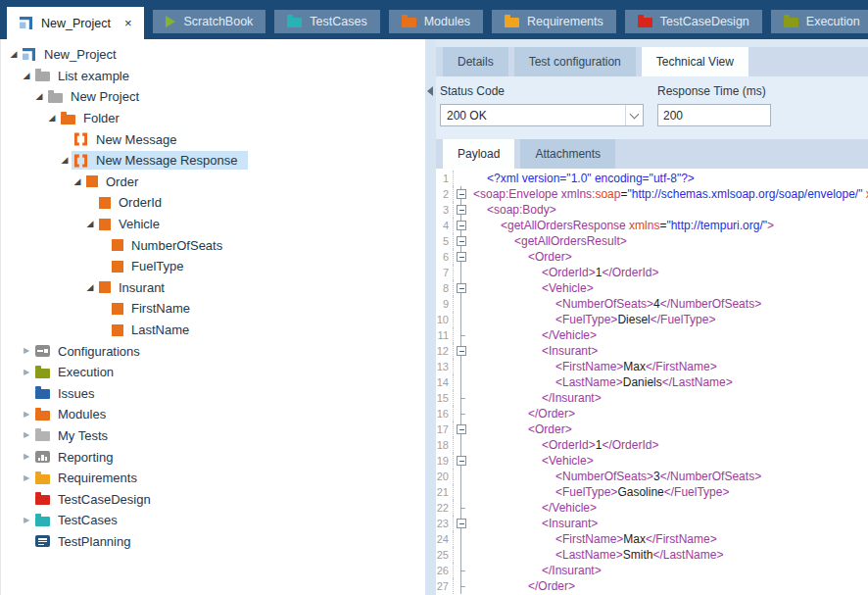 Image resolution: width=868 pixels, height=595 pixels. What do you see at coordinates (214, 119) in the screenshot?
I see `tree-item-folder: ◢Folder` at bounding box center [214, 119].